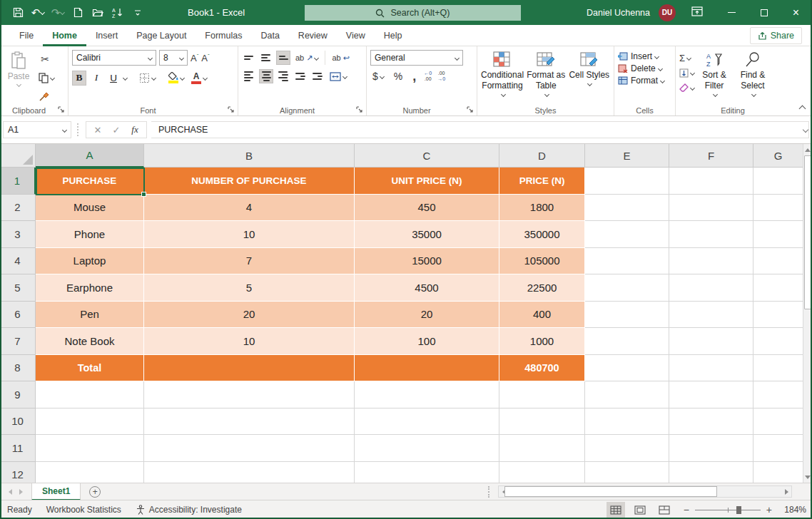 The image size is (812, 519). What do you see at coordinates (542, 288) in the screenshot?
I see `cell-d5: 22500` at bounding box center [542, 288].